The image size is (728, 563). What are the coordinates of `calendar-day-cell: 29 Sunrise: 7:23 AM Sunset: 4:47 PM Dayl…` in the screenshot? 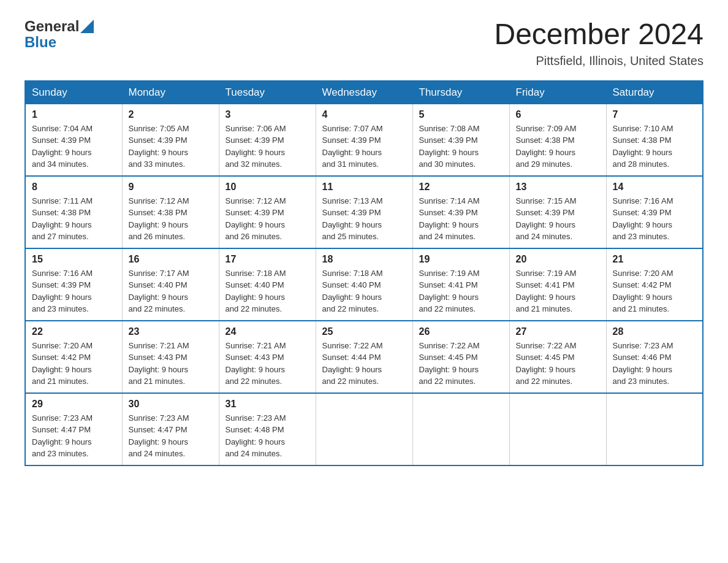 It's located at (74, 429).